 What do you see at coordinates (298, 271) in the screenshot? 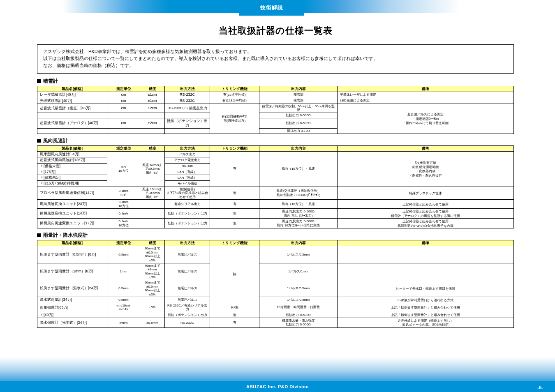
I see `table-cell: 1パルス/1mm` at bounding box center [298, 271].